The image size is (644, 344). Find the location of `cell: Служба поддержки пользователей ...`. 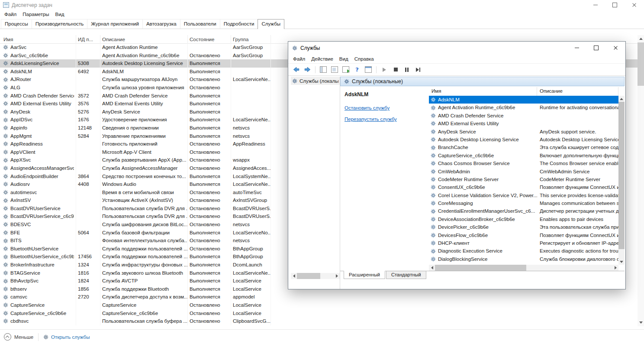

cell: Служба поддержки пользователей ... is located at coordinates (144, 256).